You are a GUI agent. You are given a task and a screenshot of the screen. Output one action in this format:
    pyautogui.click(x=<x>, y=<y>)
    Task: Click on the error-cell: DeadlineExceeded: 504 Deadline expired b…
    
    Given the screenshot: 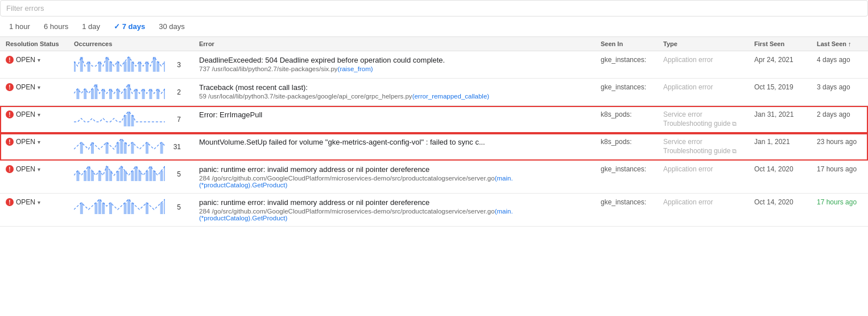 What is the action you would take?
    pyautogui.click(x=394, y=65)
    